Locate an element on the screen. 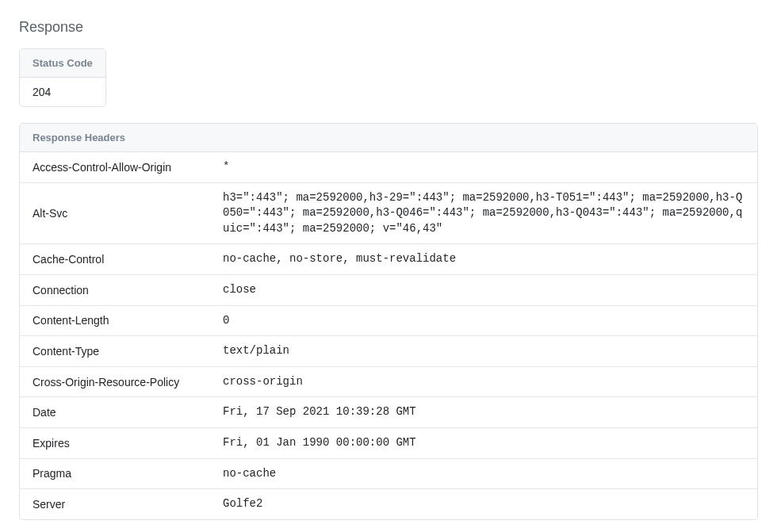 Image resolution: width=777 pixels, height=532 pixels. status-code-value: 204 is located at coordinates (63, 92).